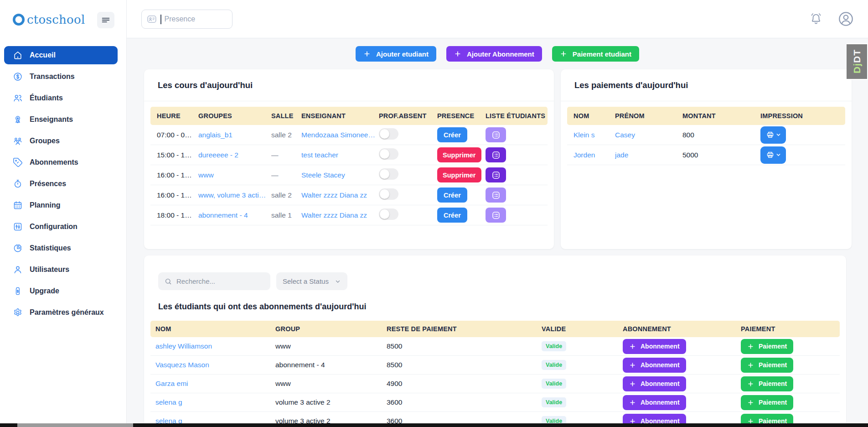 This screenshot has height=427, width=868. I want to click on sidebar-item-enseignants: Enseignants, so click(61, 120).